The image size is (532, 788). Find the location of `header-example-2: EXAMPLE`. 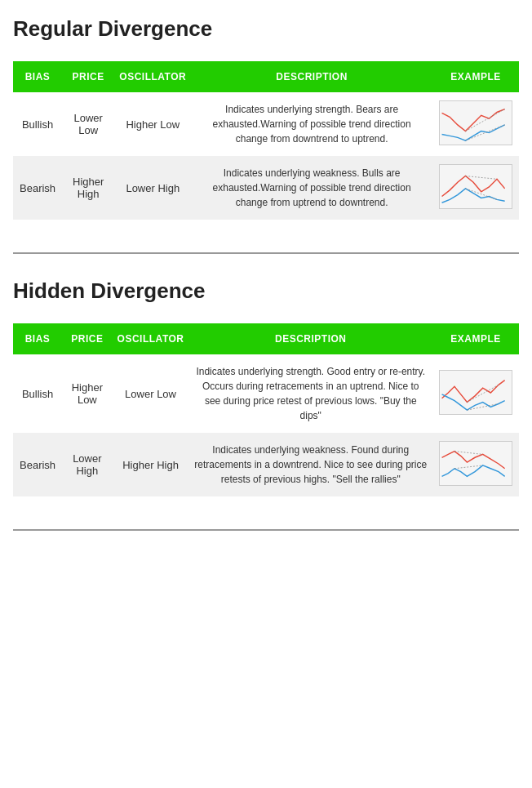

header-example-2: EXAMPLE is located at coordinates (476, 339).